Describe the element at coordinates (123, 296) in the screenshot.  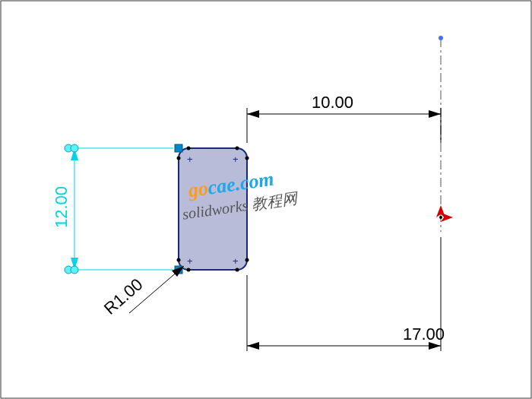
I see `dimension-value: R1.00` at that location.